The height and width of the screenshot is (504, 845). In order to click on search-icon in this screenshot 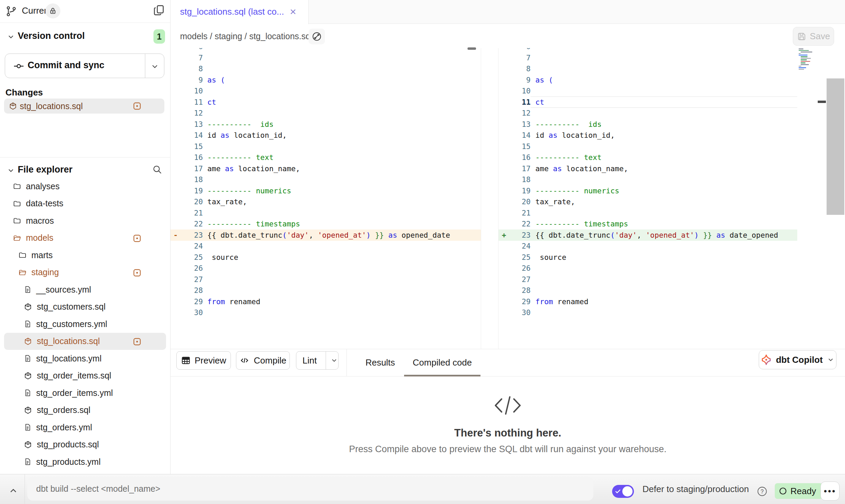, I will do `click(157, 169)`.